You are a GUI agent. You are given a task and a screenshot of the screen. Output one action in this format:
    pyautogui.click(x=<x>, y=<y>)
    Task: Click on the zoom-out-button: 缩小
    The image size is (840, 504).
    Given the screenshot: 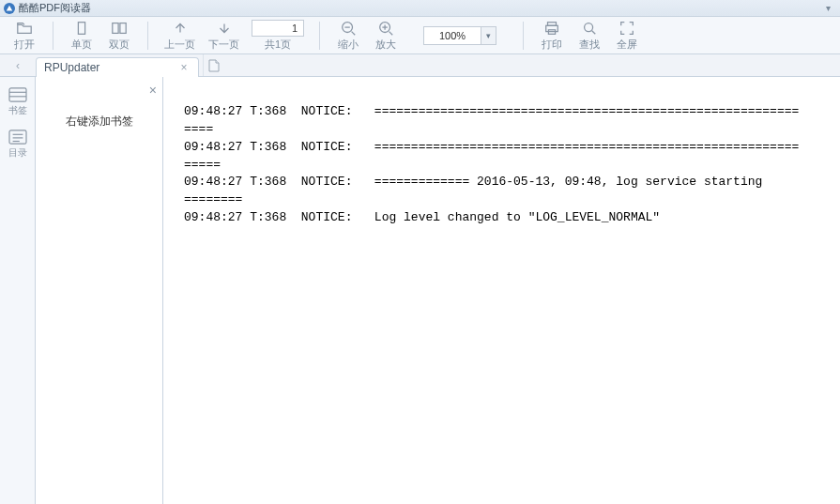 What is the action you would take?
    pyautogui.click(x=348, y=36)
    